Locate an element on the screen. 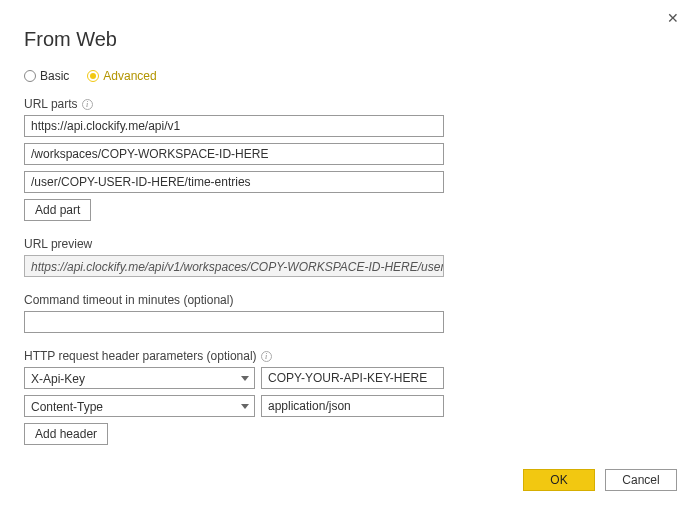  url-parts-label: URL parts is located at coordinates (51, 104).